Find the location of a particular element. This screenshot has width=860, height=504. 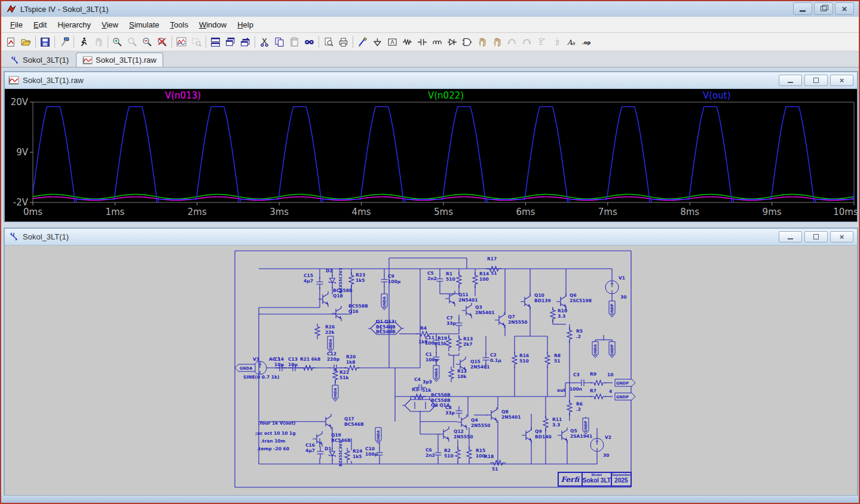

svg-text: C3 is located at coordinates (576, 375).